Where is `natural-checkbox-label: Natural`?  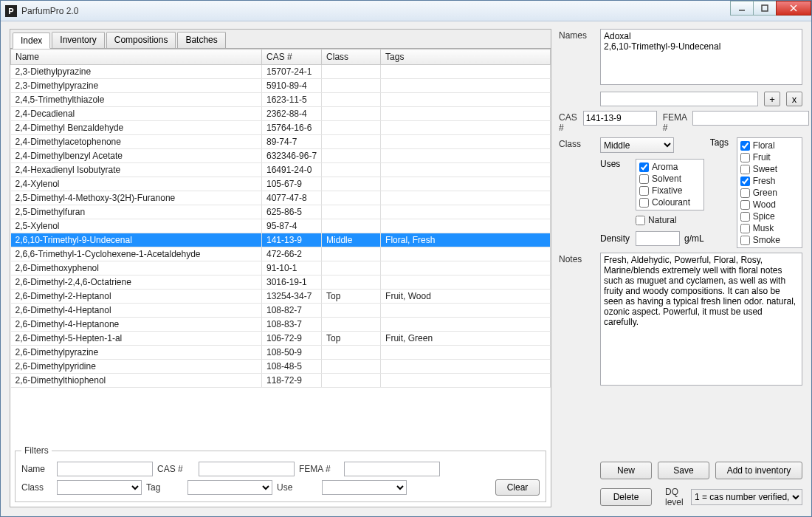
natural-checkbox-label: Natural is located at coordinates (670, 220).